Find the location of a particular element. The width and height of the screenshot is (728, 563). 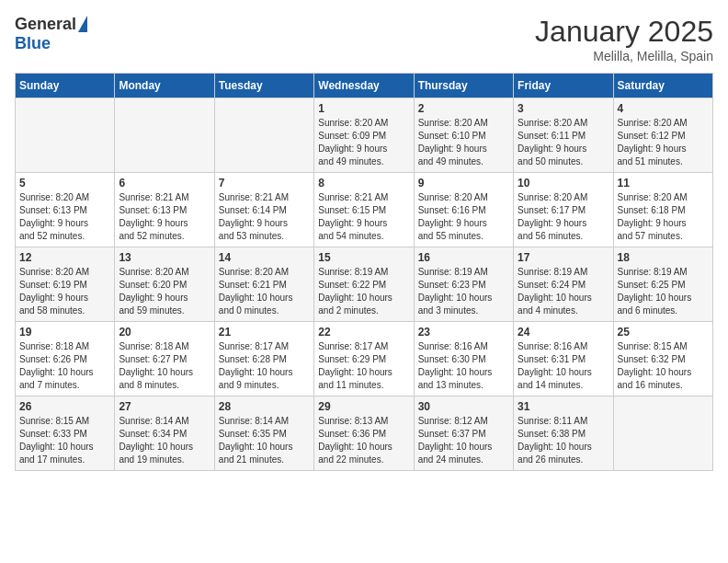

calendar-cell: 1Sunrise: 8:20 AM Sunset: 6:09 PM Daylig… is located at coordinates (364, 136).